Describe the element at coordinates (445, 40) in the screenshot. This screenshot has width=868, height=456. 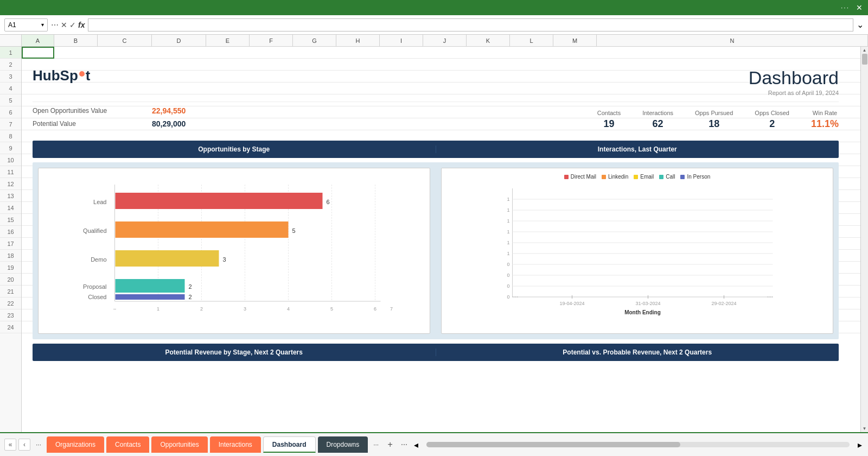
I see `col-header-J: J` at that location.